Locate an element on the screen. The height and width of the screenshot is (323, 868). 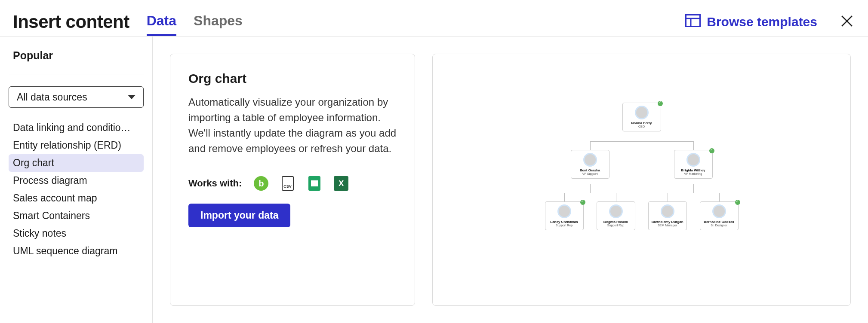
bamboohr-icon: b is located at coordinates (261, 183).